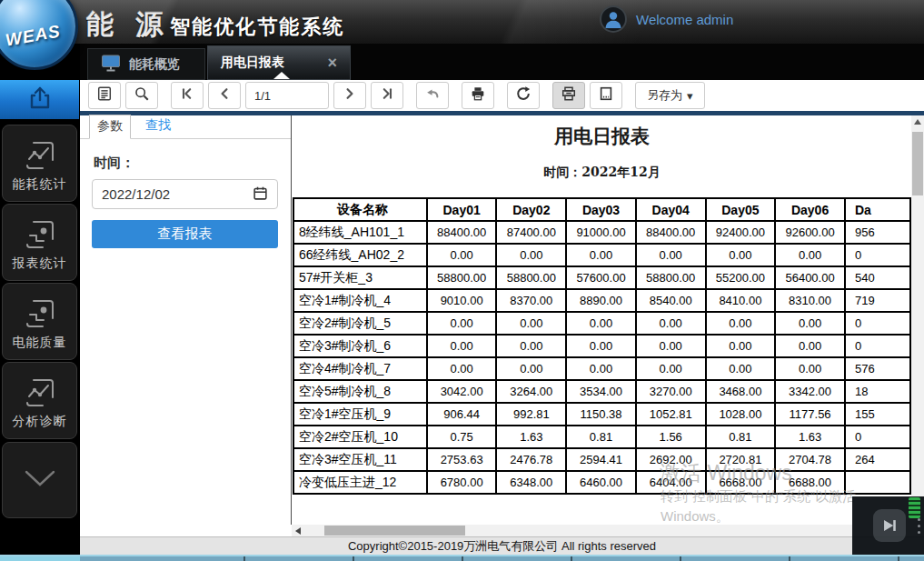 The height and width of the screenshot is (561, 924). I want to click on save-as-button: 另存为 ▾, so click(671, 95).